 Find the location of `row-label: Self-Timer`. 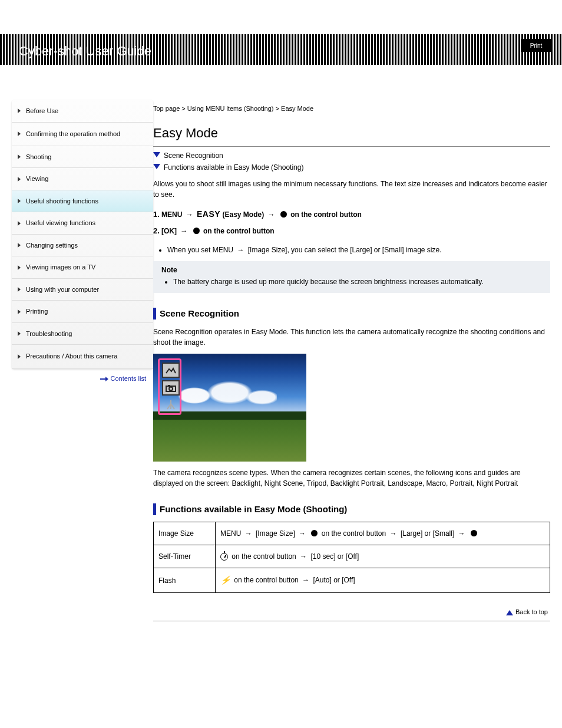

row-label: Self-Timer is located at coordinates (185, 556).